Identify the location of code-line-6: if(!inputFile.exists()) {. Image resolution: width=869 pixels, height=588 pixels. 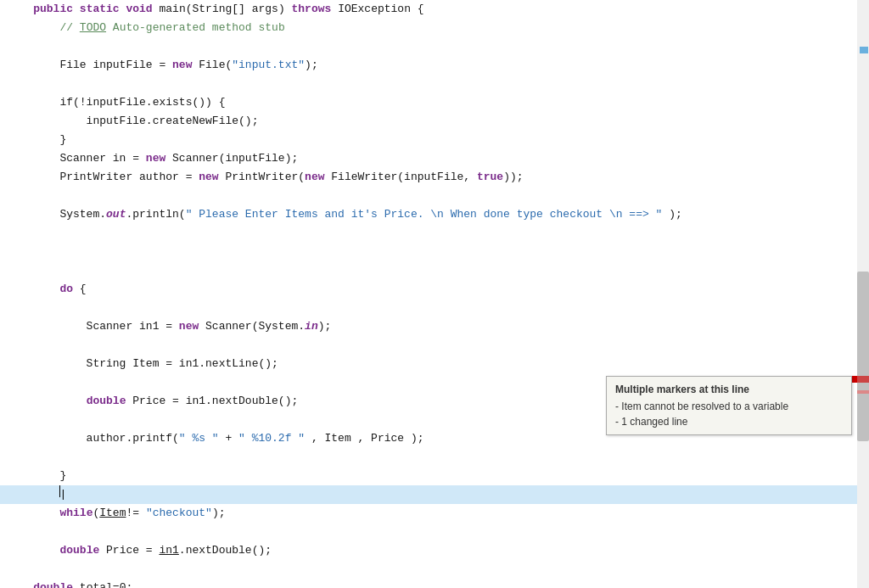
(434, 103).